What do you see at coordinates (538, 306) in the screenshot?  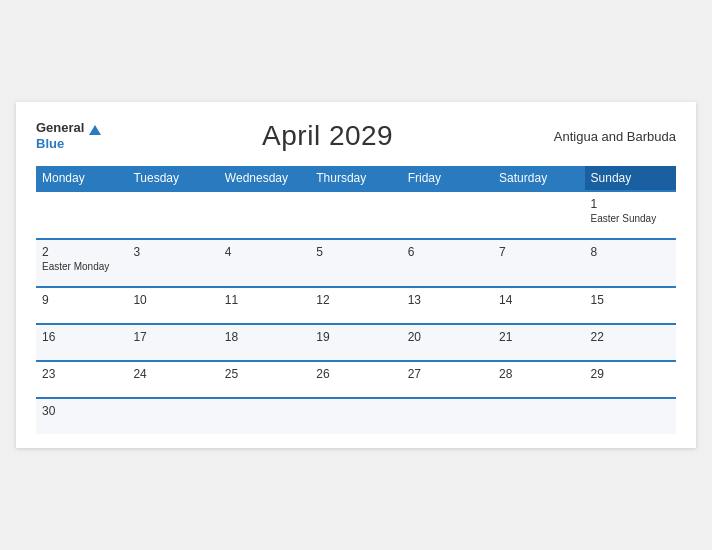 I see `calendar-day-cell: 14` at bounding box center [538, 306].